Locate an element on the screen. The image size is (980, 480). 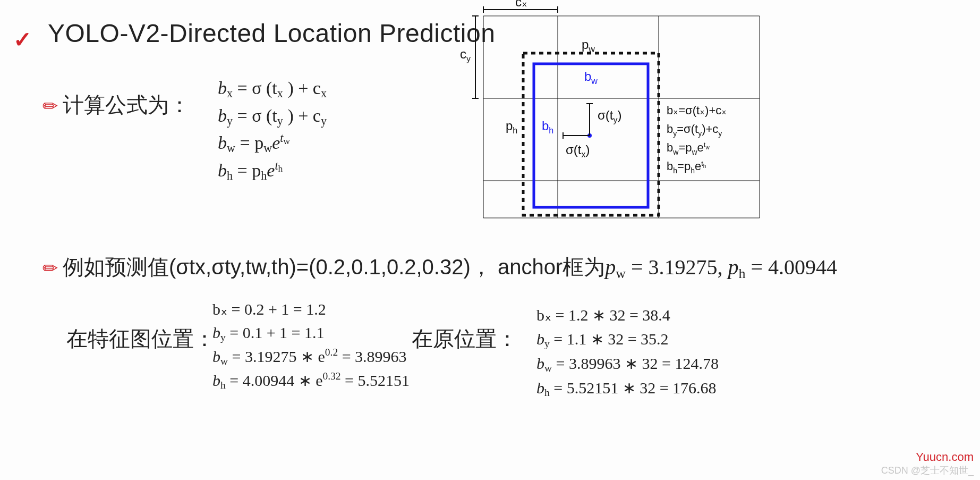
f-bh-e: e is located at coordinates (271, 170).